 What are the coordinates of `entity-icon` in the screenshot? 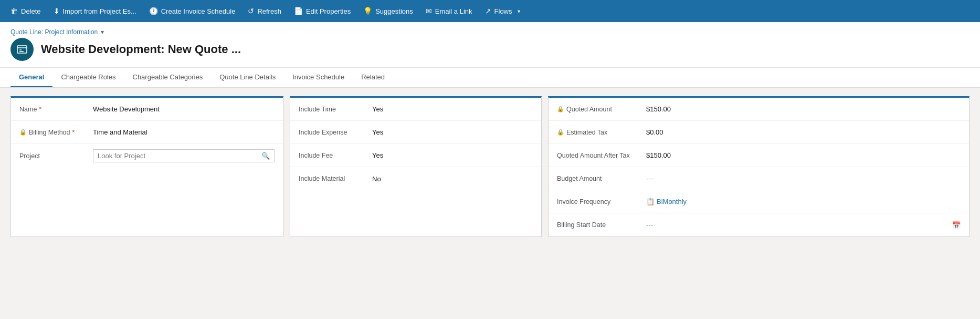 It's located at (22, 49).